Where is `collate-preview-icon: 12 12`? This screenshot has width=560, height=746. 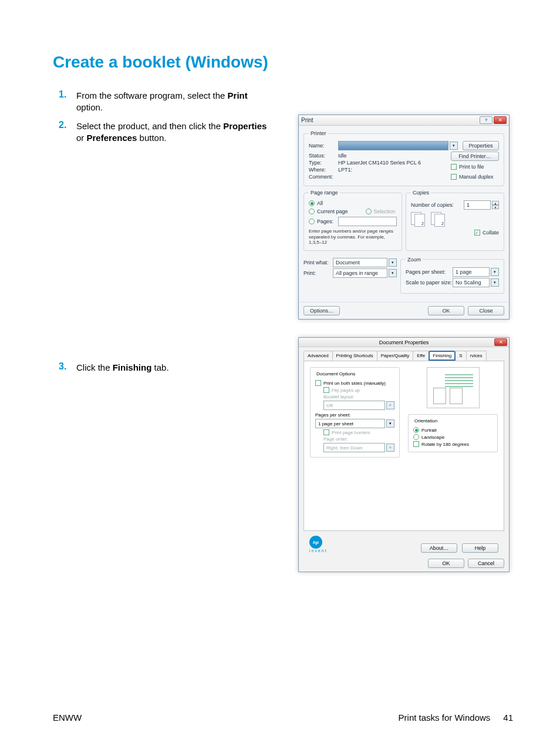
collate-preview-icon: 12 12 is located at coordinates (455, 220).